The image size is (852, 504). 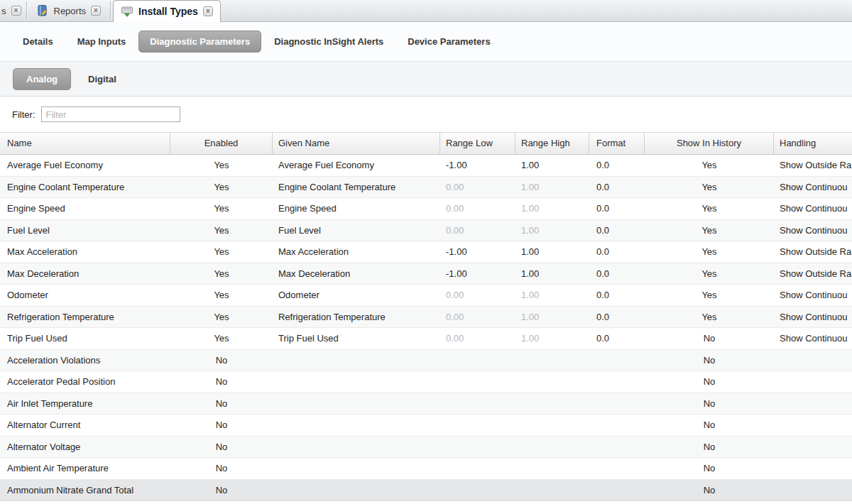 What do you see at coordinates (426, 382) in the screenshot?
I see `table-row: Accelerator Pedal PositionNoNo` at bounding box center [426, 382].